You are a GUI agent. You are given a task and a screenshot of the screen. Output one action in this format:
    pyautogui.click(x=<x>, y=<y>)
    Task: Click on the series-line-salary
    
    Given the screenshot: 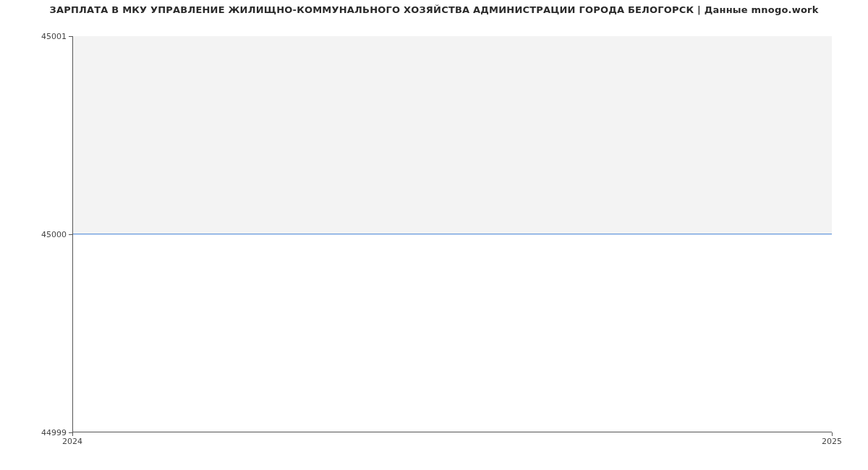 What is the action you would take?
    pyautogui.click(x=452, y=234)
    